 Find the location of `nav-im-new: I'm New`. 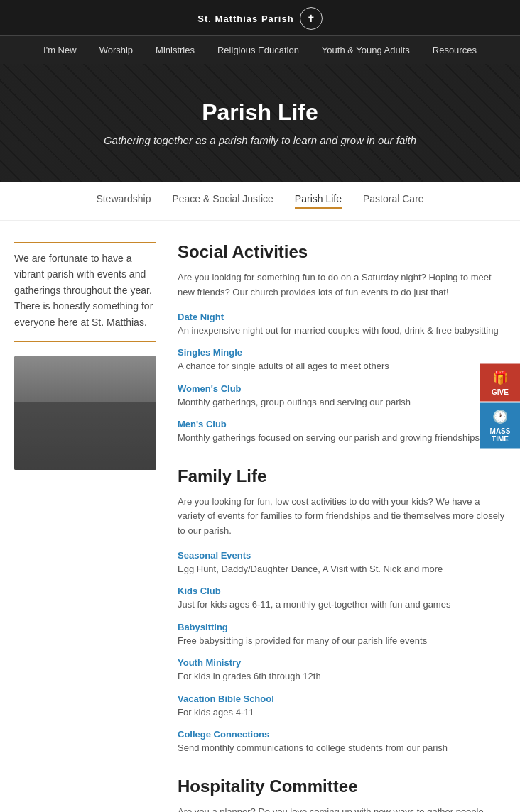

nav-im-new: I'm New is located at coordinates (60, 50).